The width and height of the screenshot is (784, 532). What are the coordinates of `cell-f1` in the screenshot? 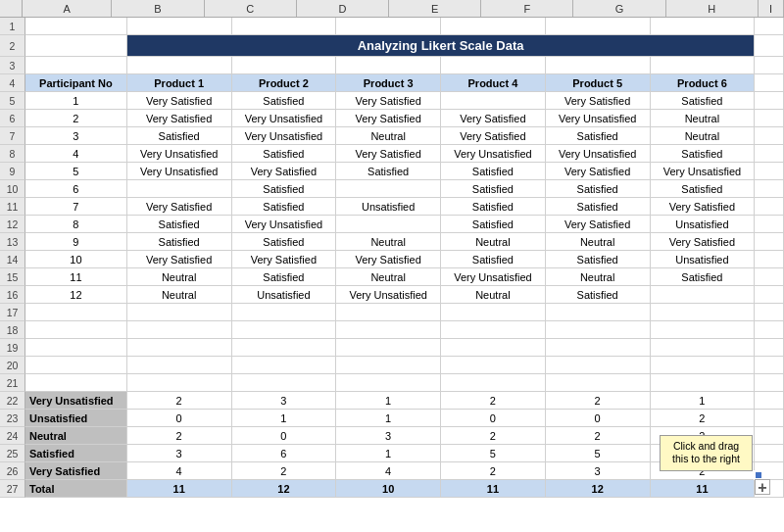 It's located at (598, 26).